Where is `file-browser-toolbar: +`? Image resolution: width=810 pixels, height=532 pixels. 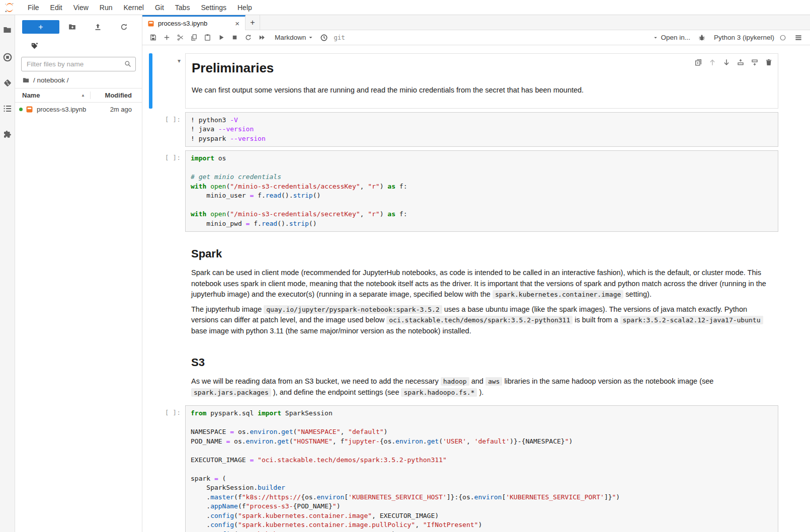 file-browser-toolbar: + is located at coordinates (78, 25).